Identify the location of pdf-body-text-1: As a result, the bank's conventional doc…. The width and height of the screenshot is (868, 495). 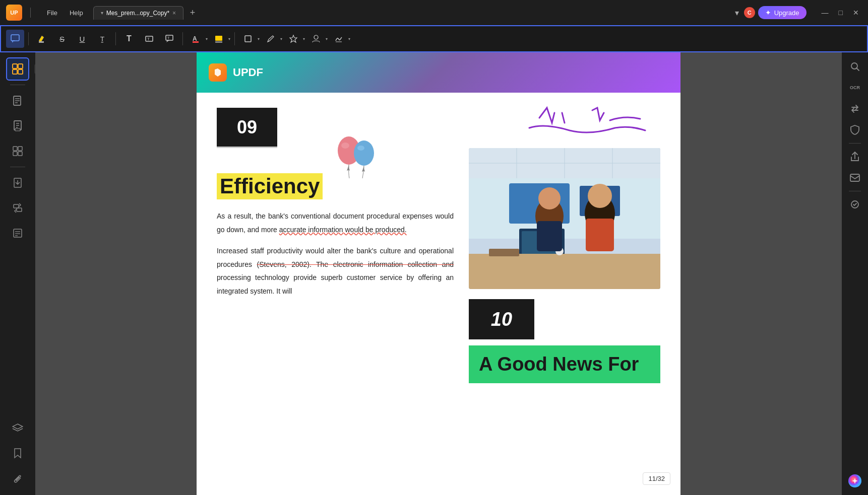
(335, 223).